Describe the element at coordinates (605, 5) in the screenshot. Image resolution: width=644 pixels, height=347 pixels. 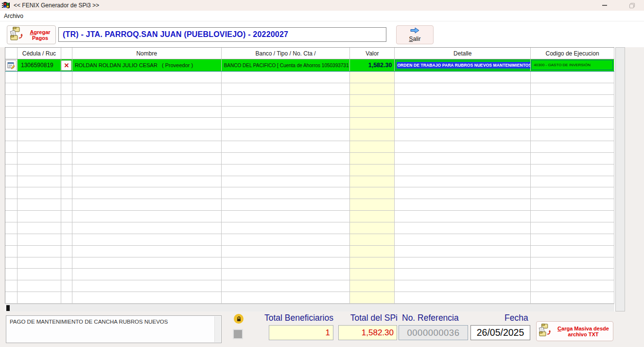
I see `minimize-button` at that location.